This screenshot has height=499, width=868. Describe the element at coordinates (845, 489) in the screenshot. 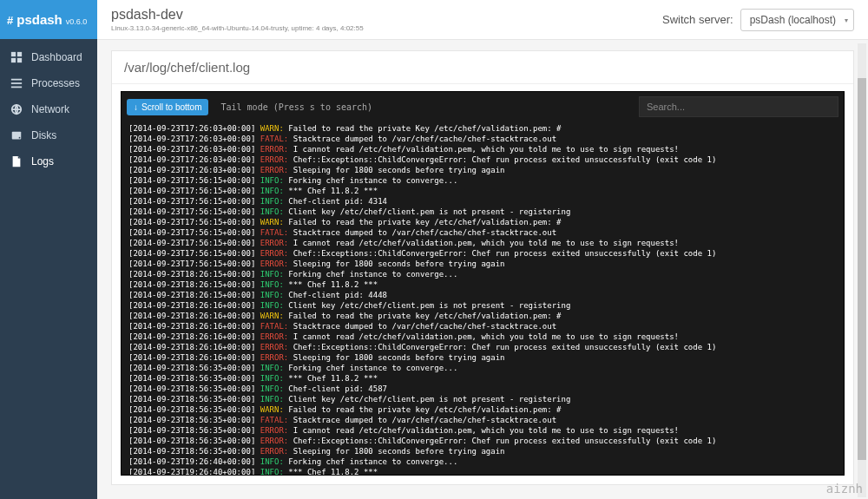

I see `watermark: aiznh` at that location.